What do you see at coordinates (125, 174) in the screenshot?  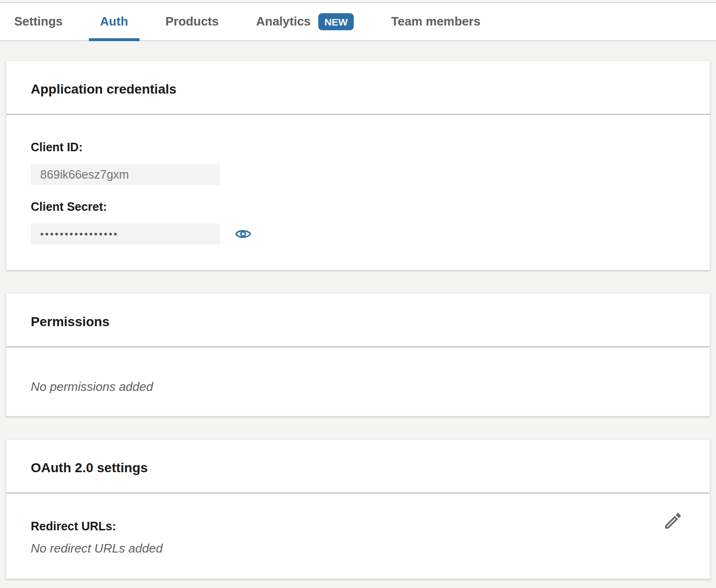 I see `client-id-value: 869ik66esz7gxm` at bounding box center [125, 174].